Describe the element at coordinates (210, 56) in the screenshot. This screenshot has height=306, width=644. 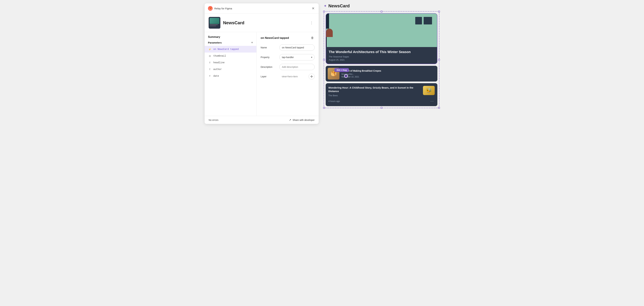
I see `image-icon: ⊡` at that location.